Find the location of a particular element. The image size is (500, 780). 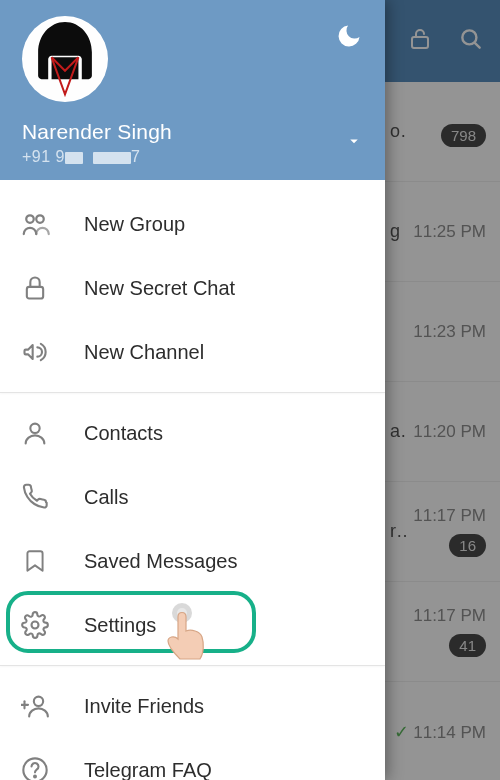

menu-item-telegram-faq: Telegram FAQ is located at coordinates (192, 759).